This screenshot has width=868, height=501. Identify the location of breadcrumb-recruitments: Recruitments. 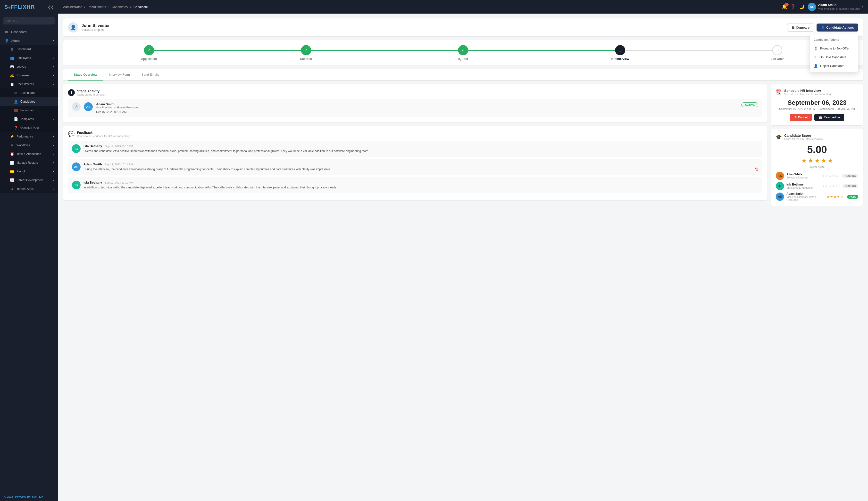
(97, 7).